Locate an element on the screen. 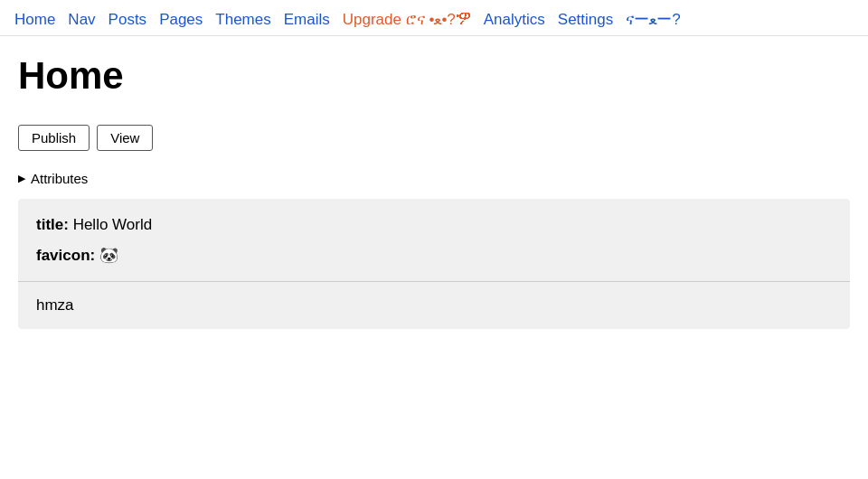 This screenshot has height=479, width=868. title-value: Hello World is located at coordinates (113, 224).